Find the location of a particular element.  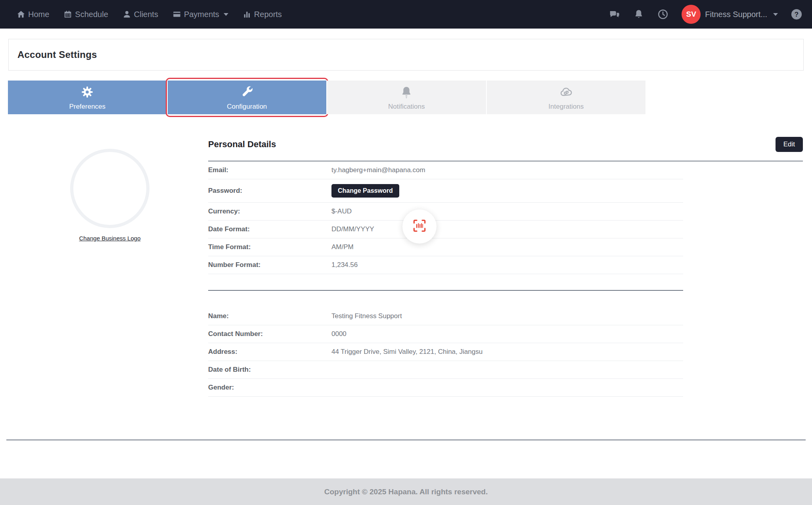

row-label: Gender: is located at coordinates (270, 388).